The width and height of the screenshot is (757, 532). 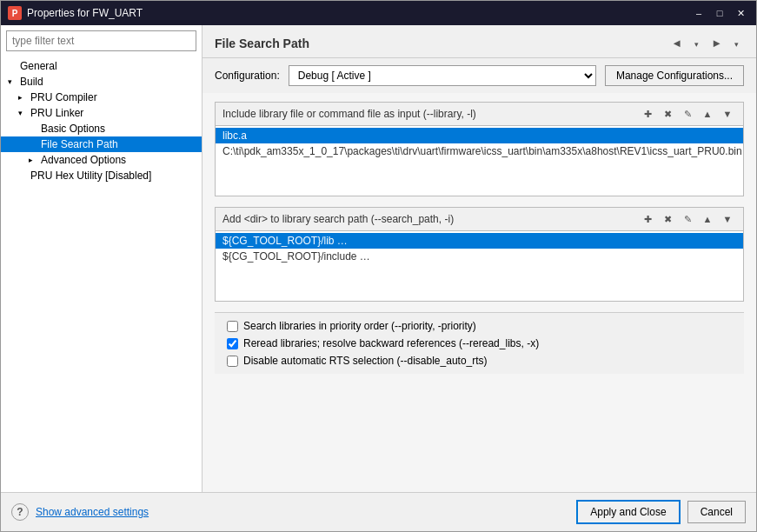 What do you see at coordinates (101, 160) in the screenshot?
I see `sidebar-item-advanced-options: Advanced Options` at bounding box center [101, 160].